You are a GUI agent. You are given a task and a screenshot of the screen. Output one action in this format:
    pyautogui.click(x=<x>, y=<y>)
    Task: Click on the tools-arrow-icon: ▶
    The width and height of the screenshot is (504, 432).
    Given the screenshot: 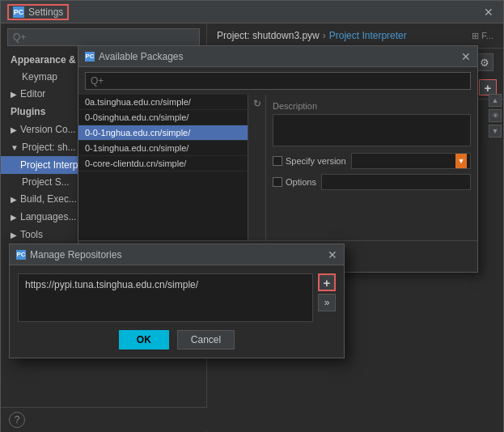 What is the action you would take?
    pyautogui.click(x=14, y=235)
    